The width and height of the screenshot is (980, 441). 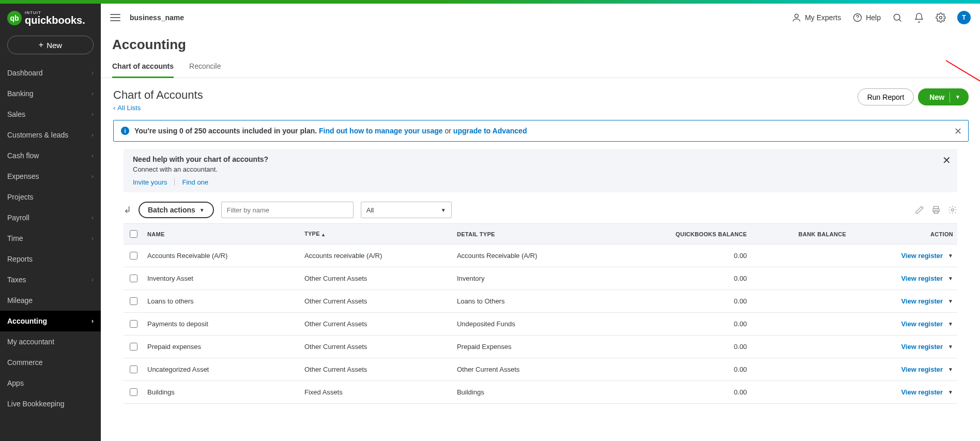 What do you see at coordinates (51, 342) in the screenshot?
I see `sidebar-item-my-accountant: My accountant›` at bounding box center [51, 342].